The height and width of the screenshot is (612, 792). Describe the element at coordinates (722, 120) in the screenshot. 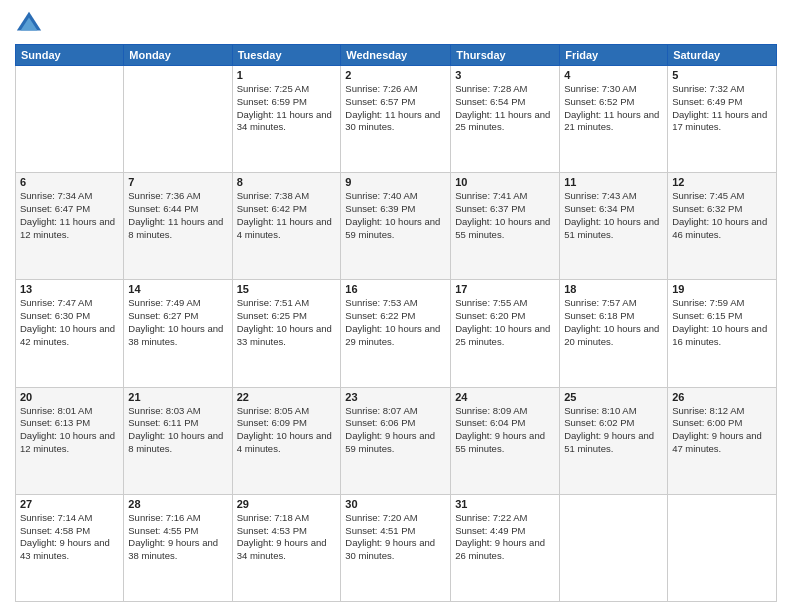

I see `day-cell: 5 Sunrise: 7:32 AMSunset: 6:49 PMDayligh…` at that location.